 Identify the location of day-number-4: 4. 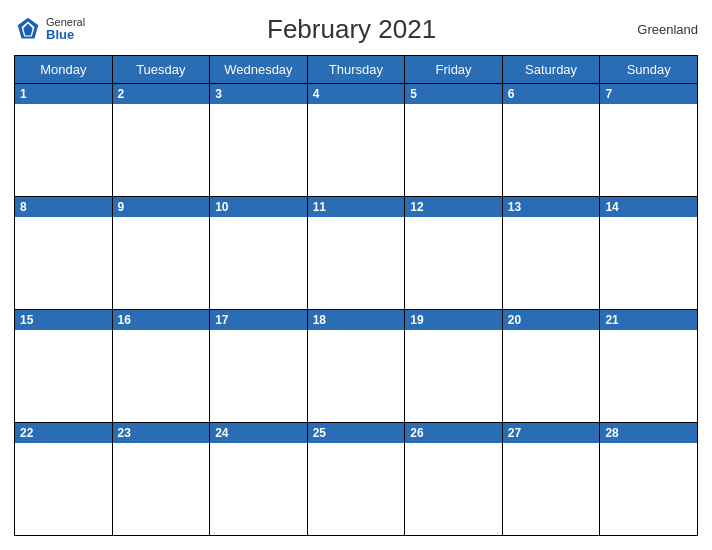
(356, 94).